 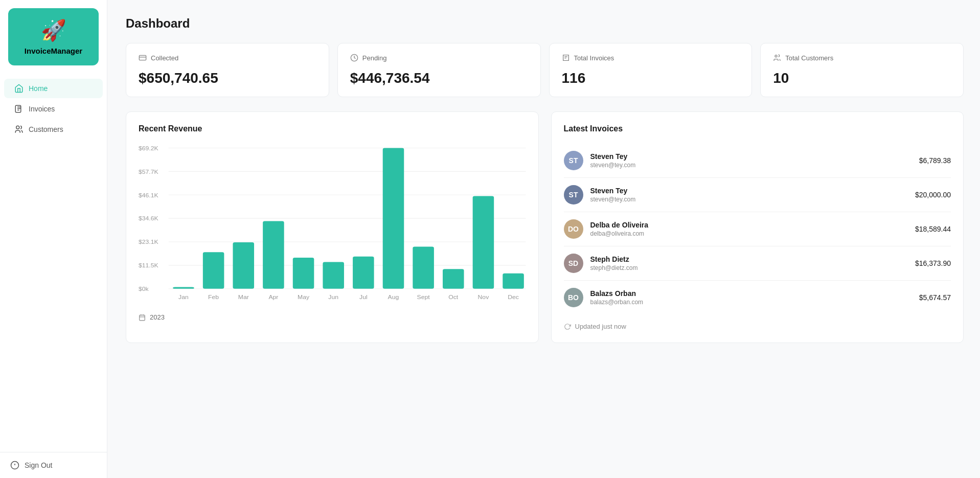 What do you see at coordinates (574, 263) in the screenshot?
I see `avatar: SD` at bounding box center [574, 263].